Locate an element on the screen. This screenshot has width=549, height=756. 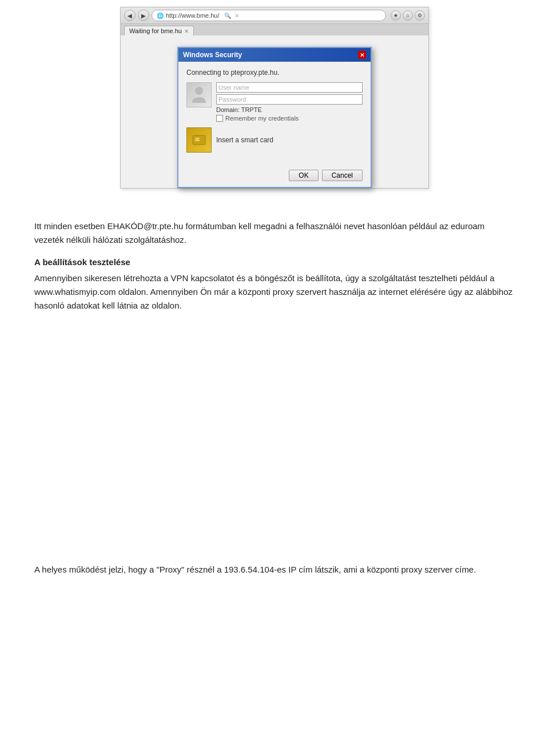
browser-content-area: Windows Security ✕ Connecting to pteprox… is located at coordinates (274, 112).